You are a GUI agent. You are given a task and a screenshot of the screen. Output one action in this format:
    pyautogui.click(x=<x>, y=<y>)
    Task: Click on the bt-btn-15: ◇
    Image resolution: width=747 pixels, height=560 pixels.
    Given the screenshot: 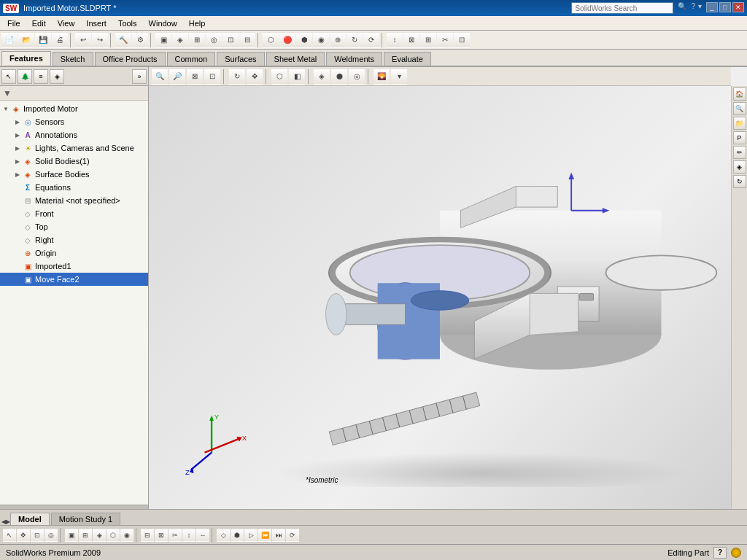 What is the action you would take?
    pyautogui.click(x=223, y=535)
    